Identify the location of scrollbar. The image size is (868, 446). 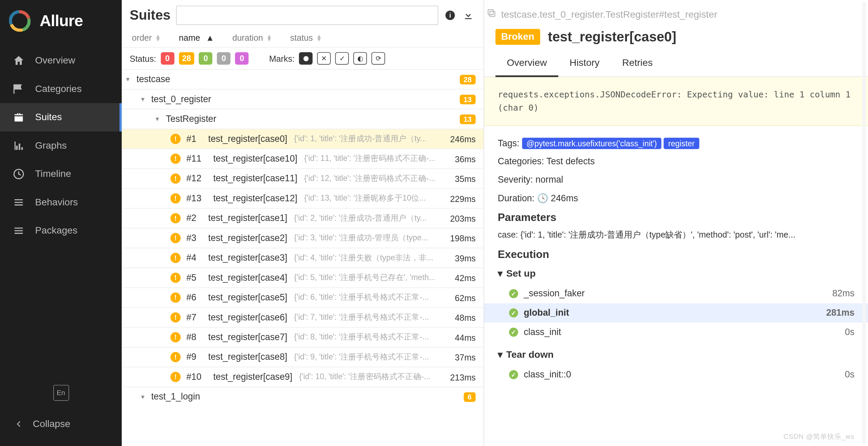
(864, 223).